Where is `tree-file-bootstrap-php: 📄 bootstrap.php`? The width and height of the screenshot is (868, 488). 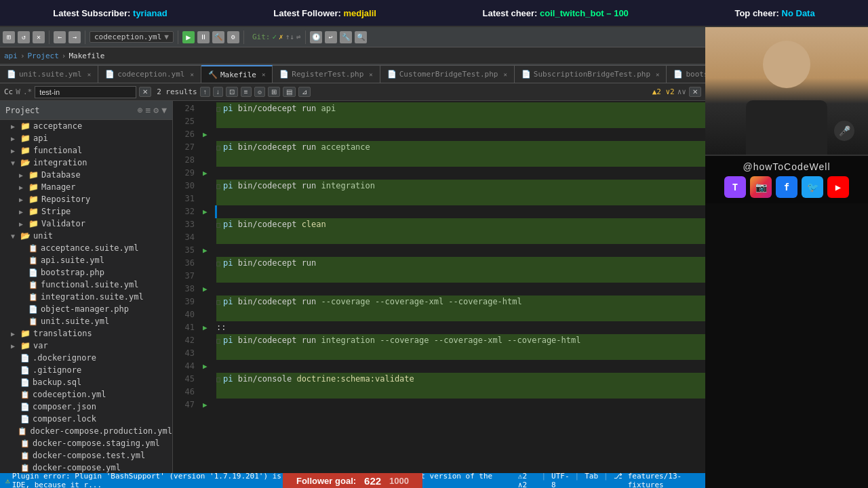 tree-file-bootstrap-php: 📄 bootstrap.php is located at coordinates (86, 272).